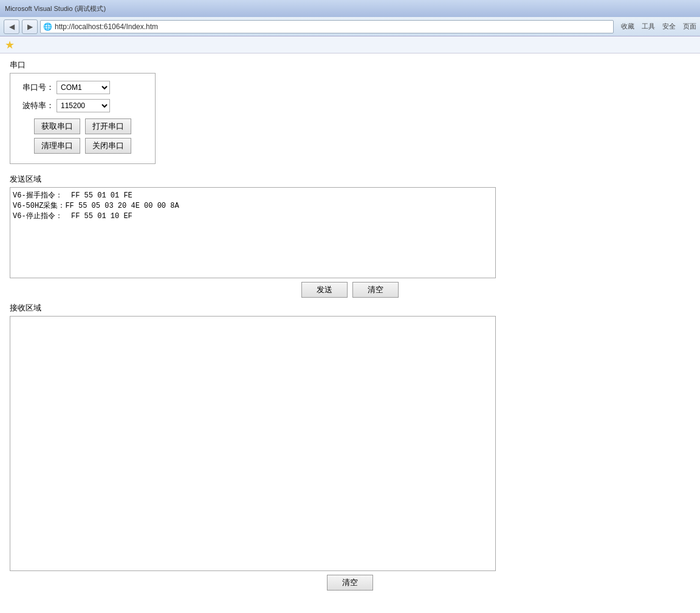 The width and height of the screenshot is (700, 613). Describe the element at coordinates (350, 583) in the screenshot. I see `recv-action-row: 清空` at that location.